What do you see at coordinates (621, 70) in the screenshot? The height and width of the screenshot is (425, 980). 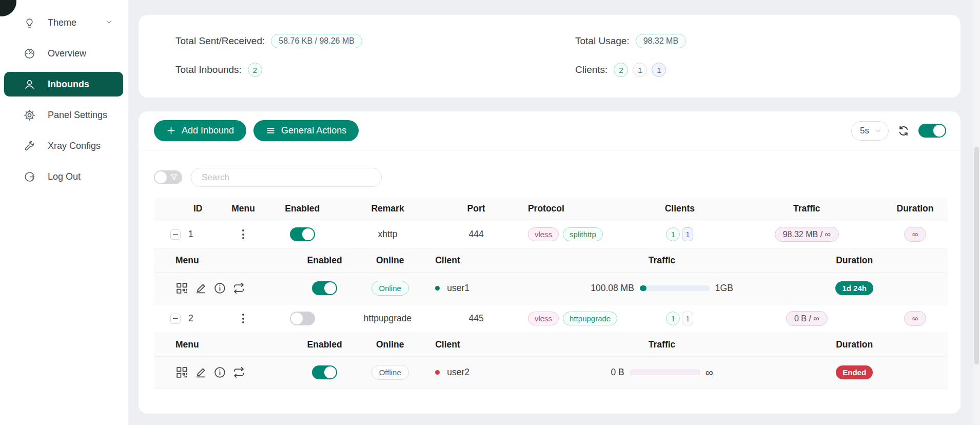 I see `clients-online-badge: 2` at bounding box center [621, 70].